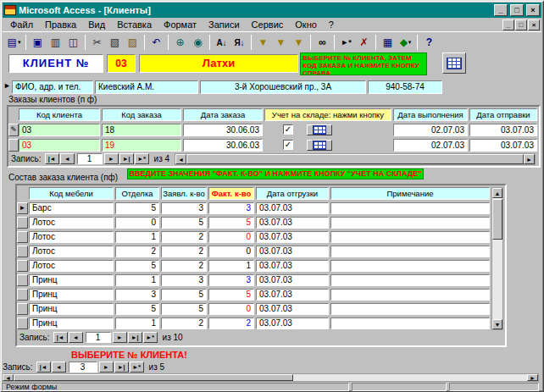 Image resolution: width=544 pixels, height=392 pixels. What do you see at coordinates (59, 367) in the screenshot?
I see `main-nav-prev-button: ◄` at bounding box center [59, 367].